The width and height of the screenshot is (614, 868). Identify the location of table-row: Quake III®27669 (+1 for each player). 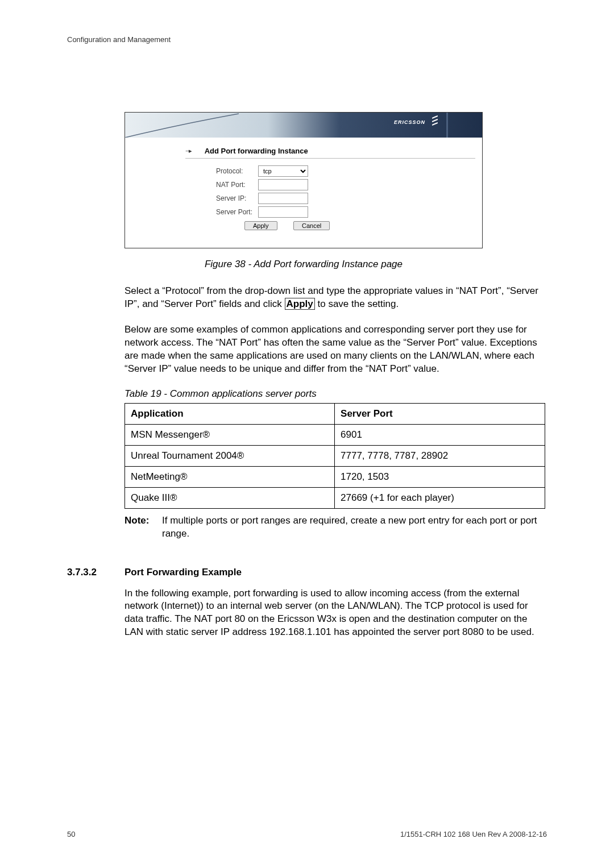
(335, 498).